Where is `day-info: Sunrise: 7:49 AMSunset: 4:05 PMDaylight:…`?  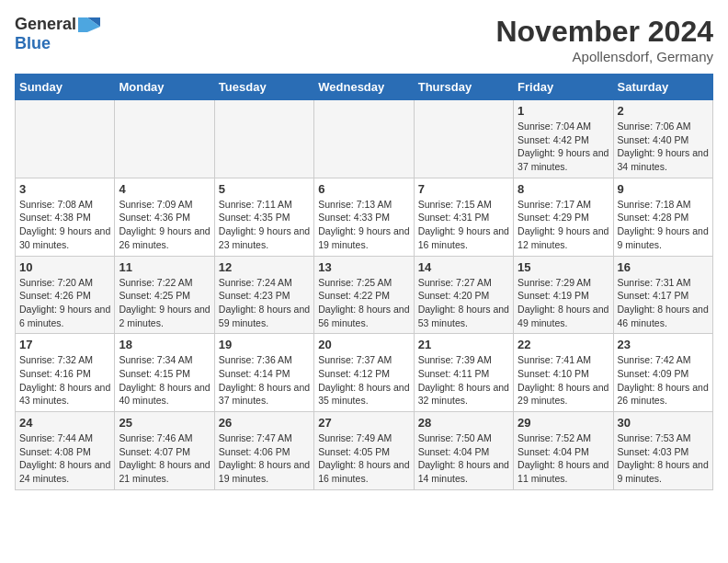
day-info: Sunrise: 7:49 AMSunset: 4:05 PMDaylight:… is located at coordinates (364, 458).